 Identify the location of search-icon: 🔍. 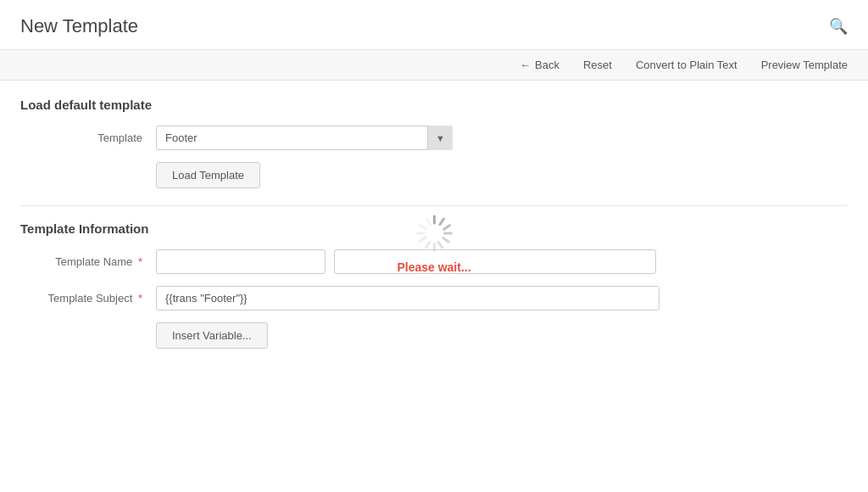
(838, 26).